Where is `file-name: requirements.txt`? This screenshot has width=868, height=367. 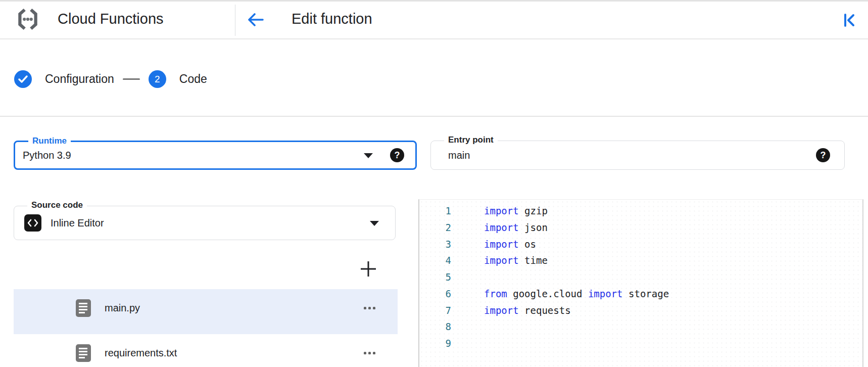 file-name: requirements.txt is located at coordinates (140, 353).